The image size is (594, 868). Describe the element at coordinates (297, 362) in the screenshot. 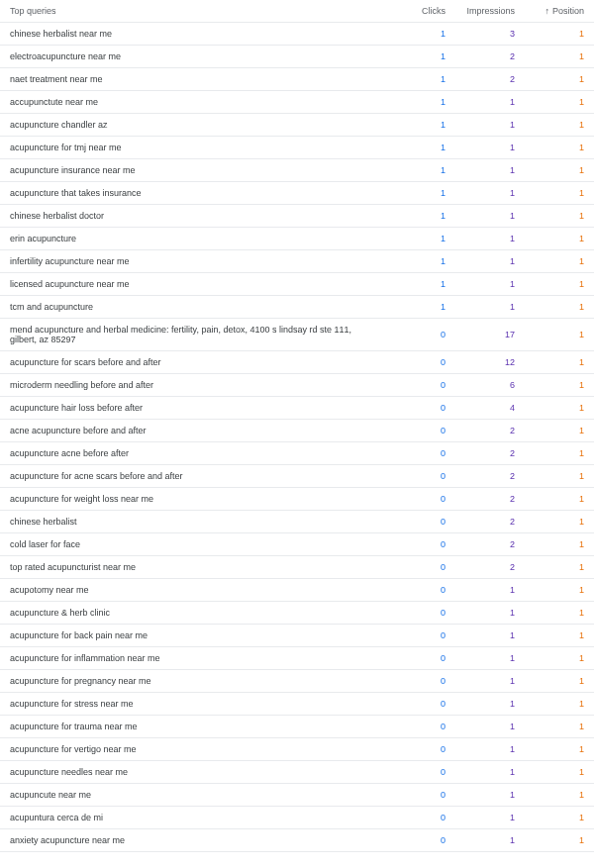

I see `table-row: acupuncture for scars before and after01…` at that location.